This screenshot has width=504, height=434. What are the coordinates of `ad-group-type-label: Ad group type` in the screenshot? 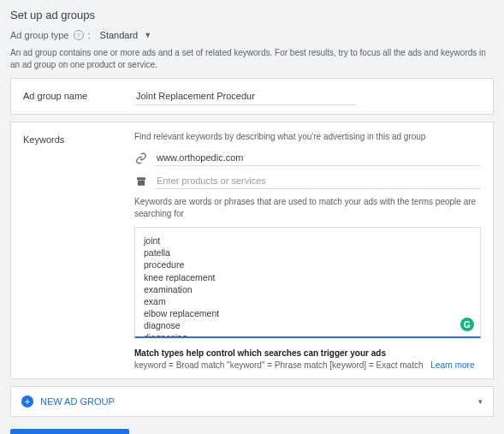 It's located at (39, 35).